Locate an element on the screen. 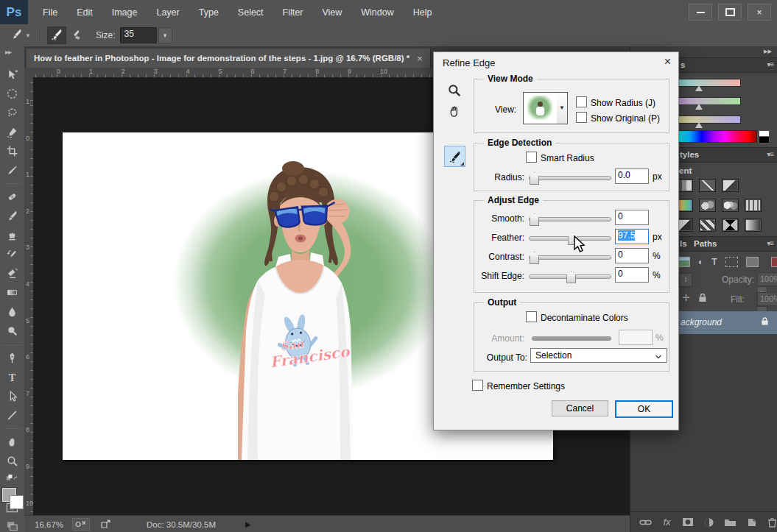 This screenshot has width=777, height=532. tab-swatches-fragment: s is located at coordinates (683, 65).